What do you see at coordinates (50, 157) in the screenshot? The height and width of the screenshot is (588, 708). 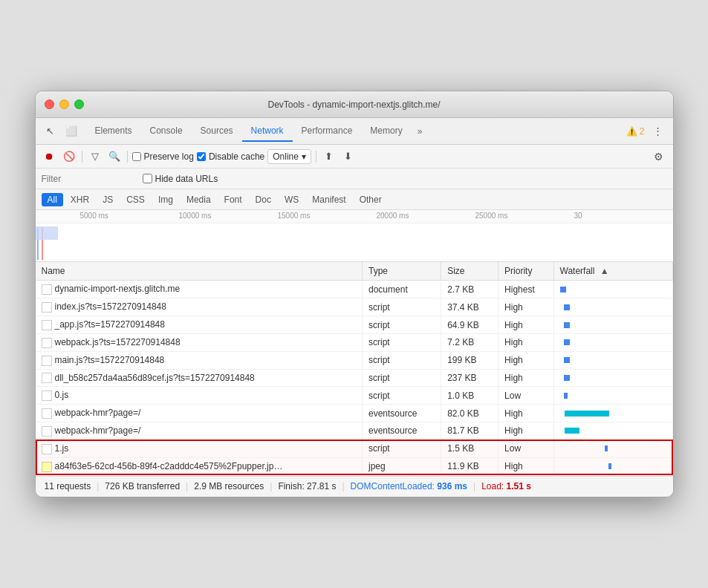 I see `record-button: ⏺` at bounding box center [50, 157].